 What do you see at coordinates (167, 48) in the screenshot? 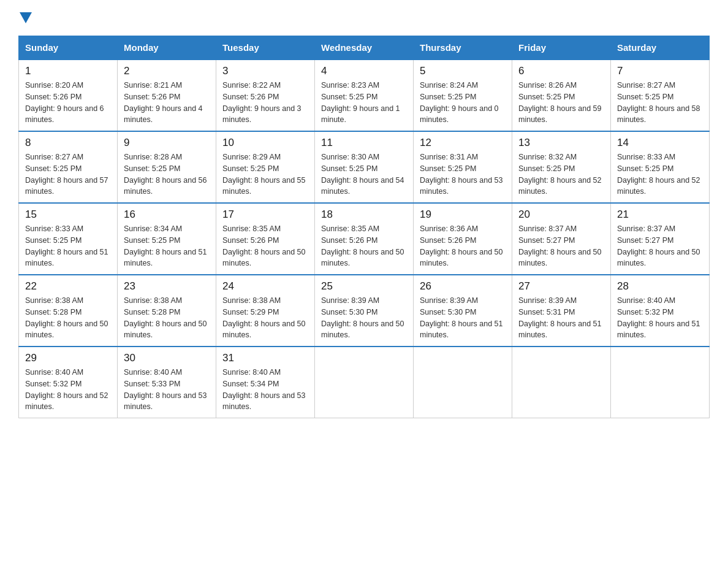
I see `day-header-monday: Monday` at bounding box center [167, 48].